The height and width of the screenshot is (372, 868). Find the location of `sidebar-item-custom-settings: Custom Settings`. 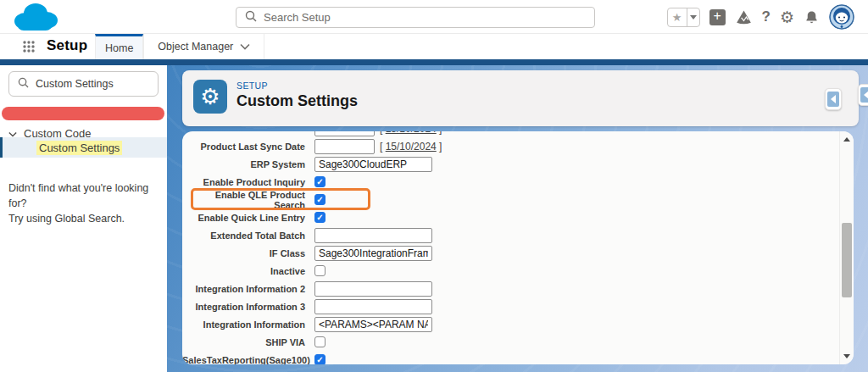

sidebar-item-custom-settings: Custom Settings is located at coordinates (83, 147).